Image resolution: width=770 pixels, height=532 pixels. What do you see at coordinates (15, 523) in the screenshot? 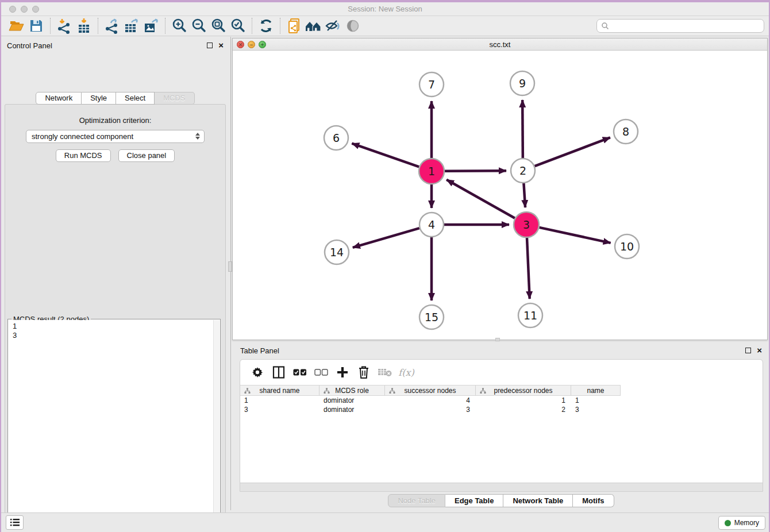
I see `task-history-button` at bounding box center [15, 523].